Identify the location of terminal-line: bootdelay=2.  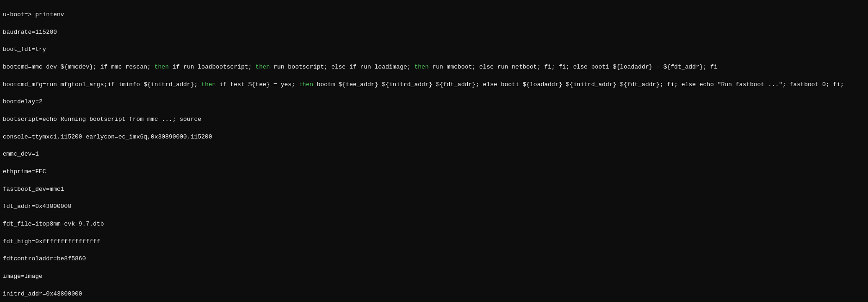
(434, 102).